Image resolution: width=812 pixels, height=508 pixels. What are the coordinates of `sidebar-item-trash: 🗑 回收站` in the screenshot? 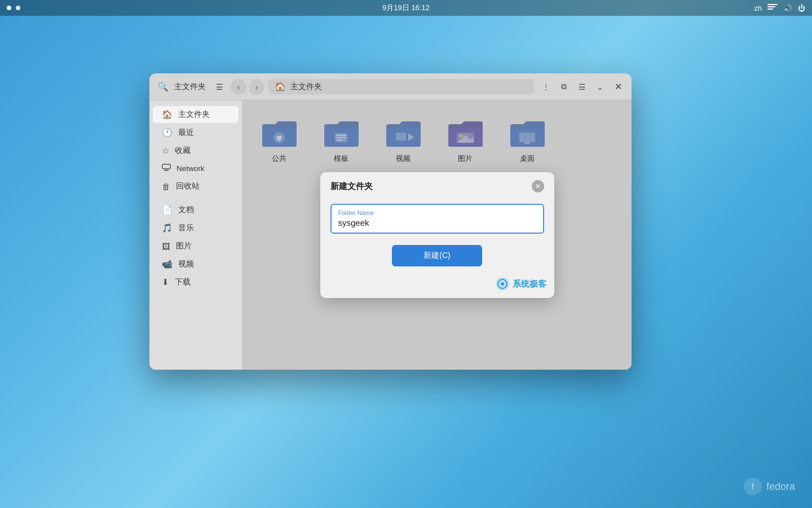 It's located at (196, 186).